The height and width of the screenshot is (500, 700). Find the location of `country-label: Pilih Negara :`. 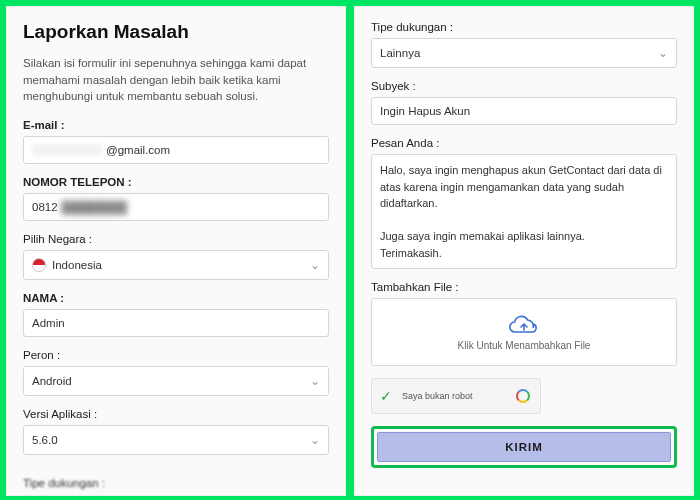

country-label: Pilih Negara : is located at coordinates (176, 239).